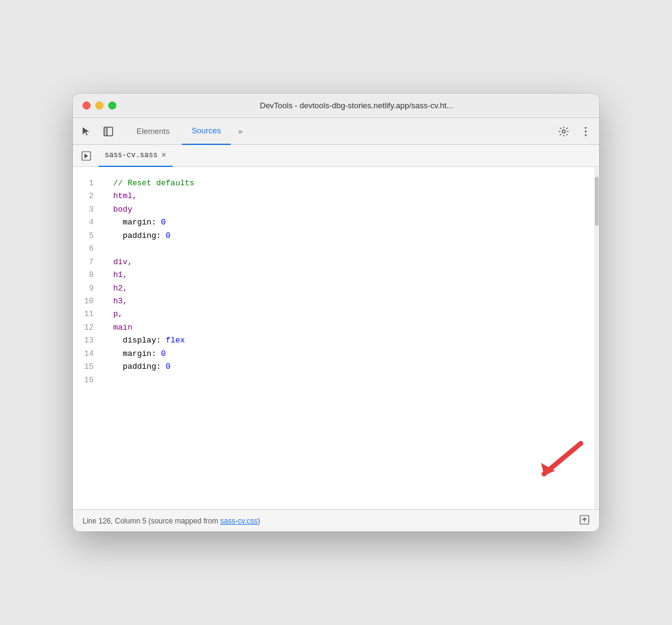 The height and width of the screenshot is (625, 672). What do you see at coordinates (136, 156) in the screenshot?
I see `file-tab-sass-cv: sass-cv.sass ×` at bounding box center [136, 156].